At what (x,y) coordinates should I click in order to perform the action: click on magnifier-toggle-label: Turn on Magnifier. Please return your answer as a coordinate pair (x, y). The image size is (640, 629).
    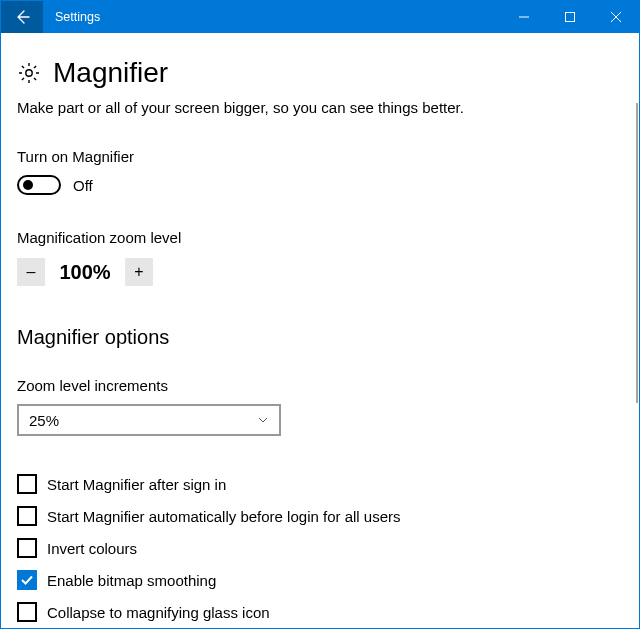
    Looking at the image, I should click on (320, 156).